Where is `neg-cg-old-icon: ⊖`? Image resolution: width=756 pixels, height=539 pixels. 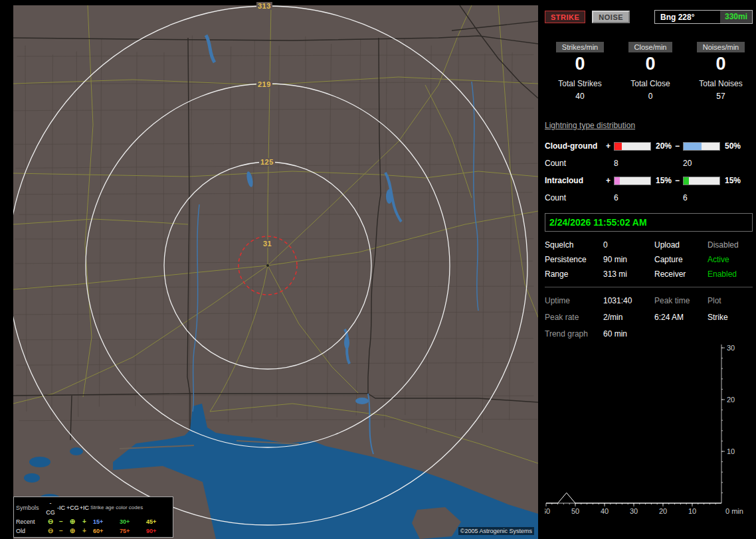 neg-cg-old-icon: ⊖ is located at coordinates (50, 531).